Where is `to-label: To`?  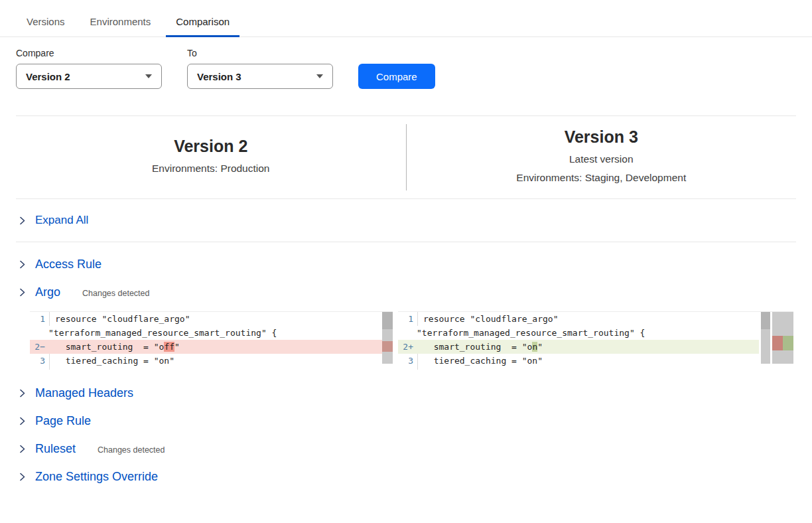
to-label: To is located at coordinates (260, 53).